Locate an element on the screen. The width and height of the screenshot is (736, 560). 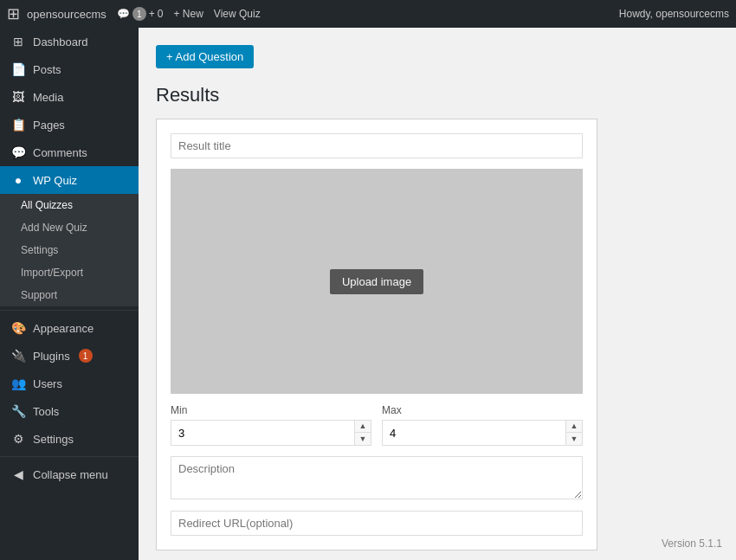
comment-plus: + is located at coordinates (152, 14).